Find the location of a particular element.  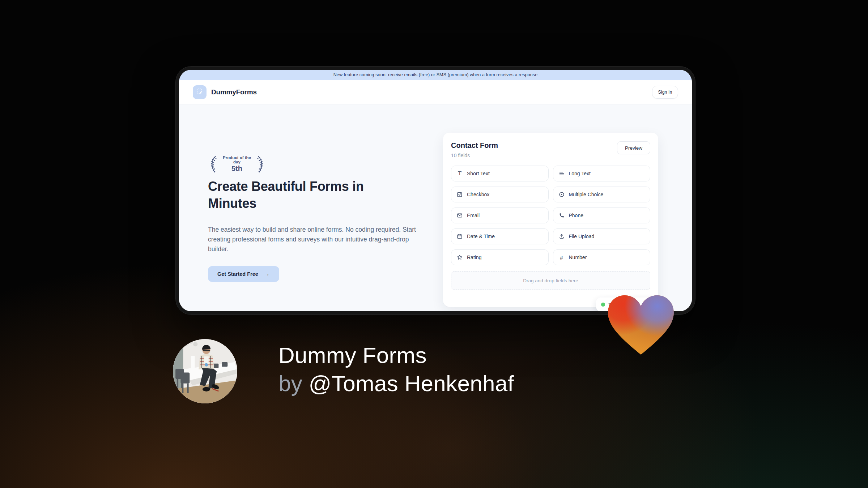

field-type-checkbox: Checkbox is located at coordinates (500, 194).